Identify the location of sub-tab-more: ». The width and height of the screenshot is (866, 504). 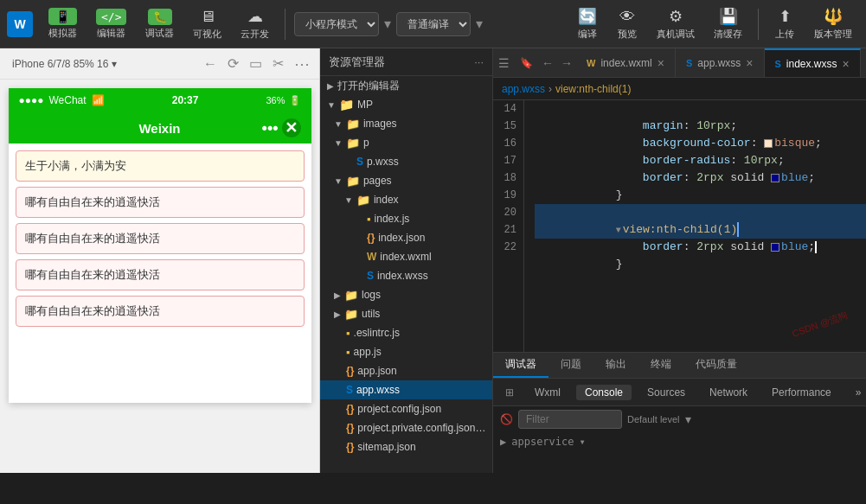
(856, 392).